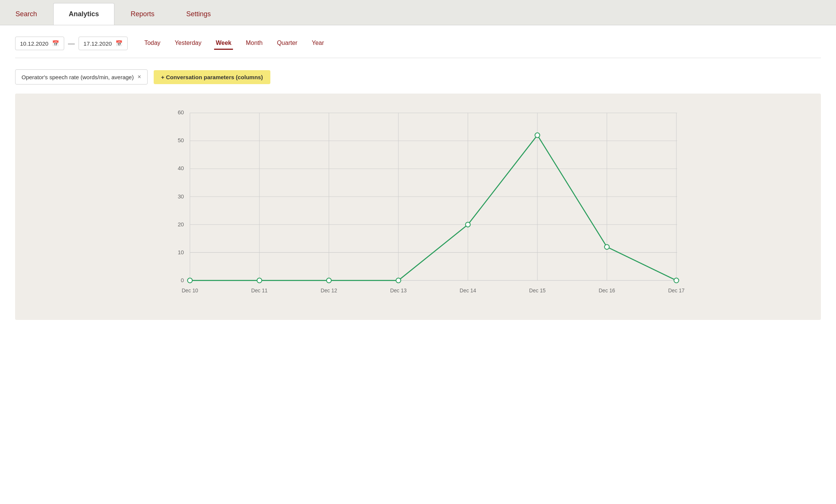 Image resolution: width=836 pixels, height=504 pixels. I want to click on start-date-value: 10.12.2020, so click(34, 44).